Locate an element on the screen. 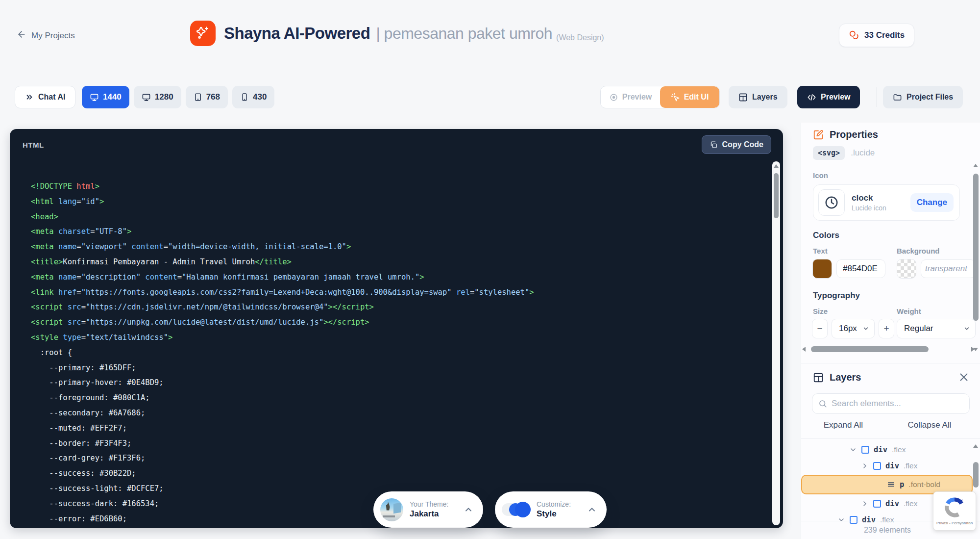  copy-icon is located at coordinates (713, 145).